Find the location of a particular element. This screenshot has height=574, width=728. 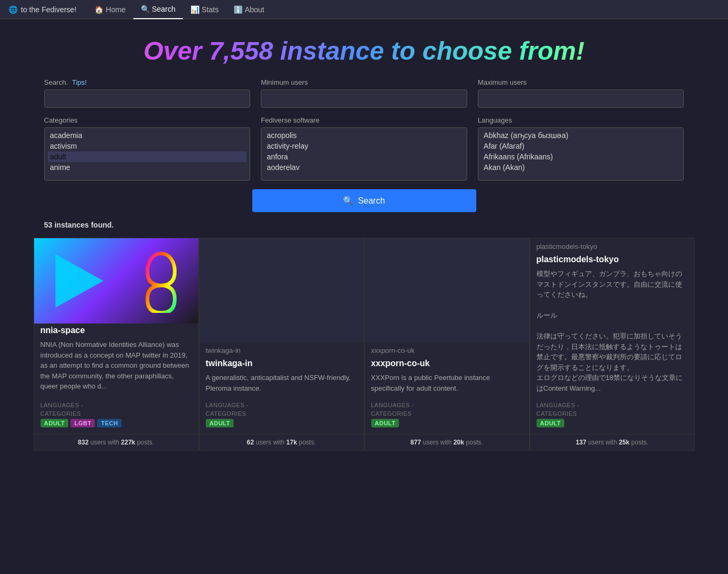

category-adult: adult is located at coordinates (147, 157).